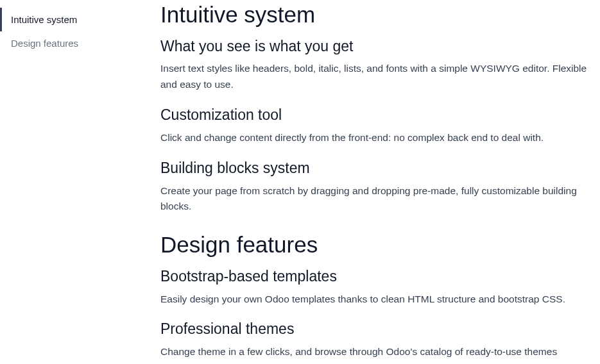 The image size is (600, 364). Describe the element at coordinates (80, 19) in the screenshot. I see `toc-item-intuitive-system: Intuitive system` at that location.